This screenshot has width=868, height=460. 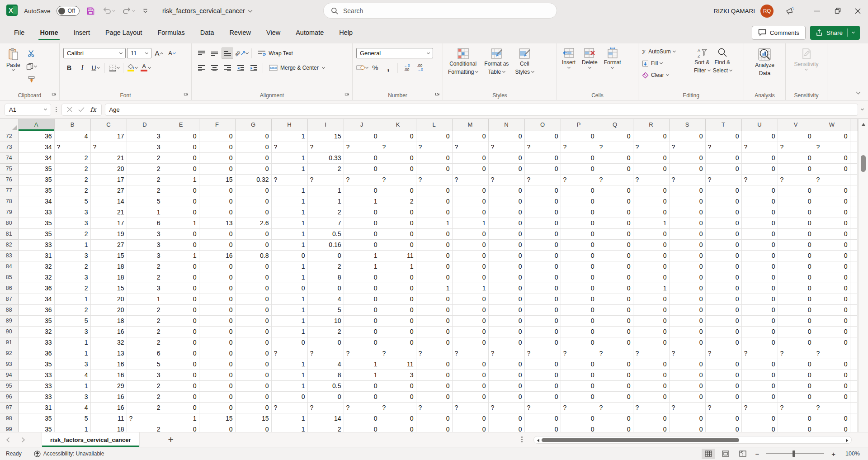 I want to click on cell-V83: 0, so click(x=796, y=256).